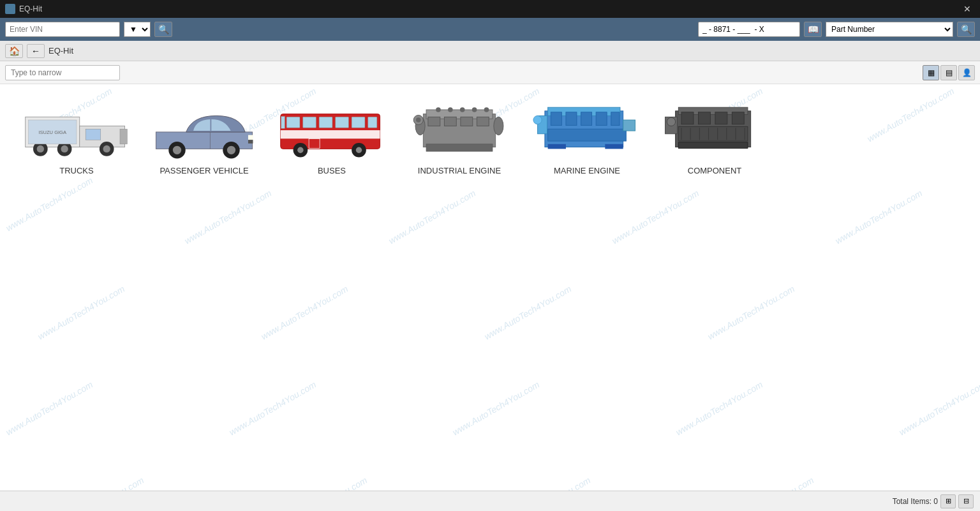 The height and width of the screenshot is (511, 980). What do you see at coordinates (949, 73) in the screenshot?
I see `list-view-button: ▤` at bounding box center [949, 73].